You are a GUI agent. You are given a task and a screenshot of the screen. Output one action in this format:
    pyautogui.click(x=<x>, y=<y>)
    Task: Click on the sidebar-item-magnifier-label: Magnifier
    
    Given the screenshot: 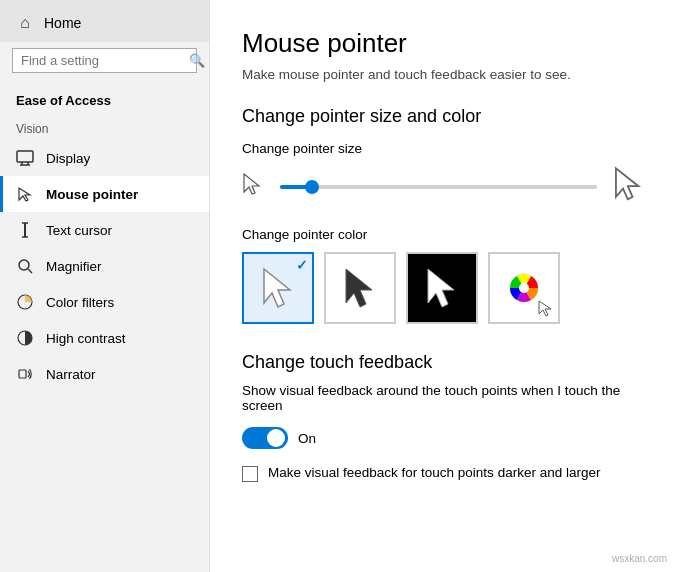 What is the action you would take?
    pyautogui.click(x=74, y=266)
    